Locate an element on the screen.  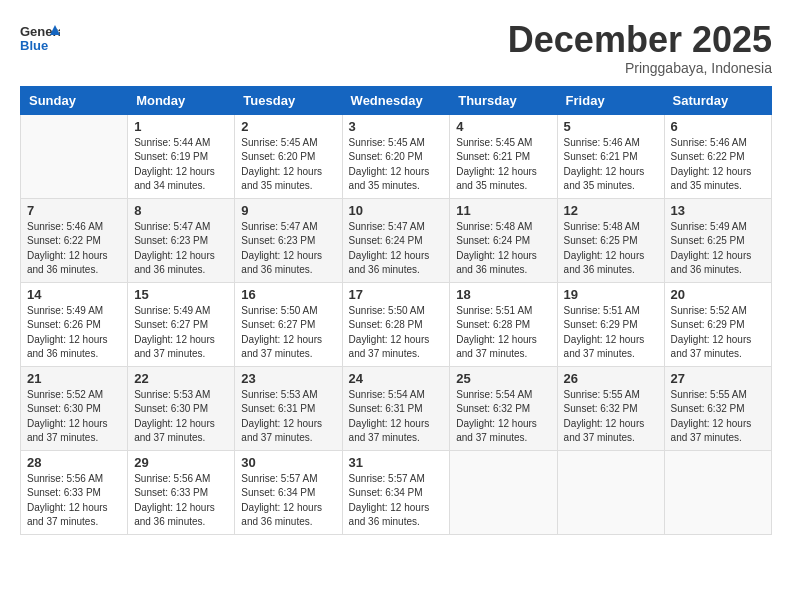
day-number: 22 is located at coordinates (181, 378).